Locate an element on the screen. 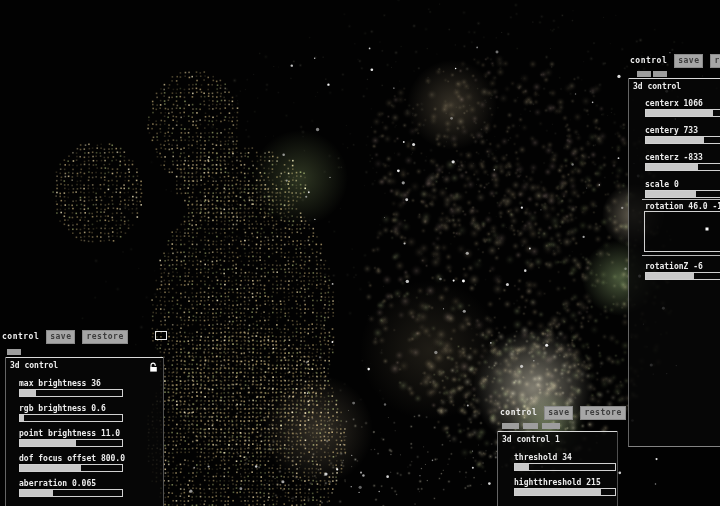  slider-centerx: centerx 1066 is located at coordinates (681, 108).